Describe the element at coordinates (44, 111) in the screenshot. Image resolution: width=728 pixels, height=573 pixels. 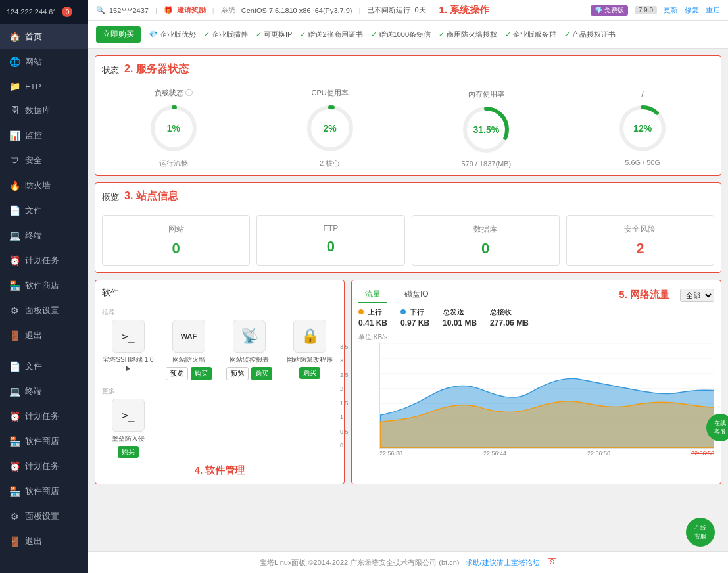
I see `sidebar-item-database: 🗄 数据库` at that location.